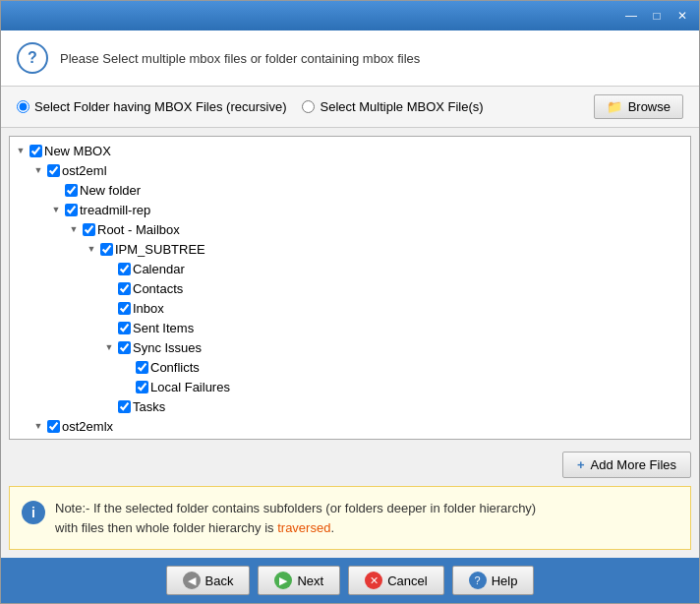 This screenshot has height=604, width=700. I want to click on tree-item: ▼treadmill-rep, so click(350, 210).